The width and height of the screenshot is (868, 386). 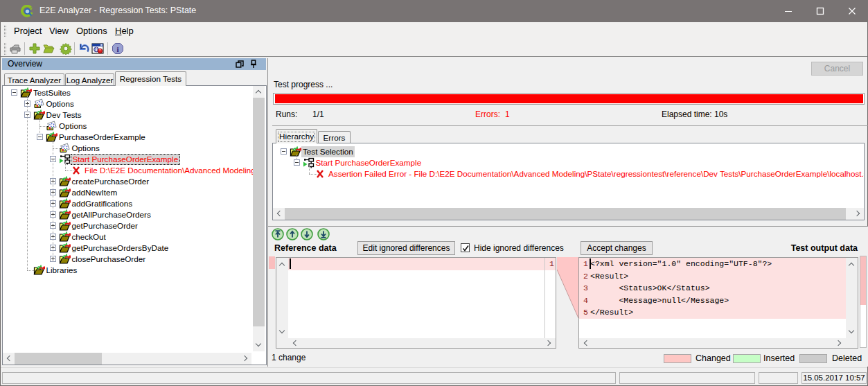 What do you see at coordinates (91, 31) in the screenshot?
I see `menu-options: Options` at bounding box center [91, 31].